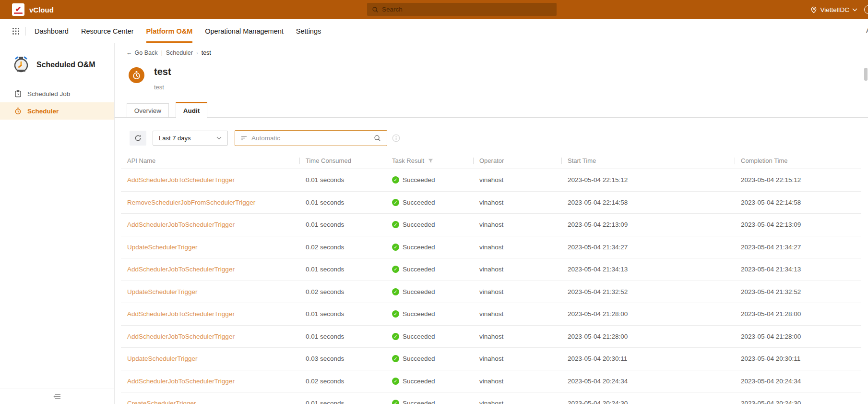 The image size is (868, 404). I want to click on column-header-operator: Operator, so click(517, 160).